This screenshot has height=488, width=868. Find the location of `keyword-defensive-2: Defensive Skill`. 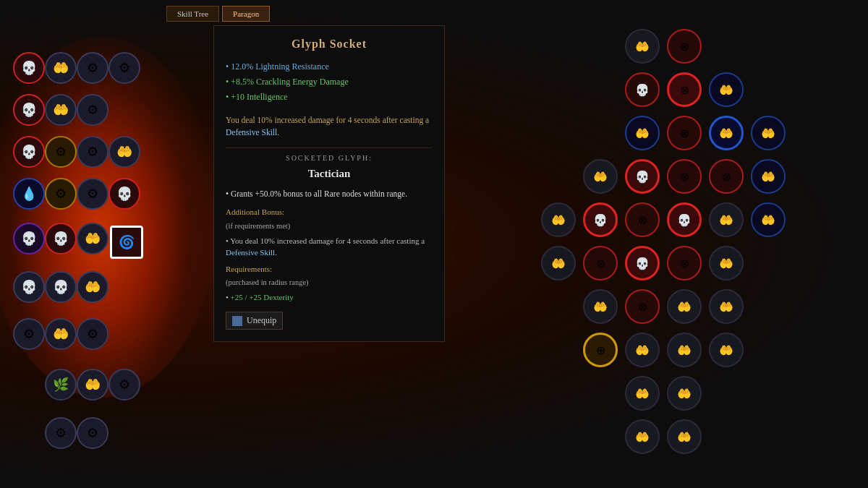

keyword-defensive-2: Defensive Skill is located at coordinates (250, 252).